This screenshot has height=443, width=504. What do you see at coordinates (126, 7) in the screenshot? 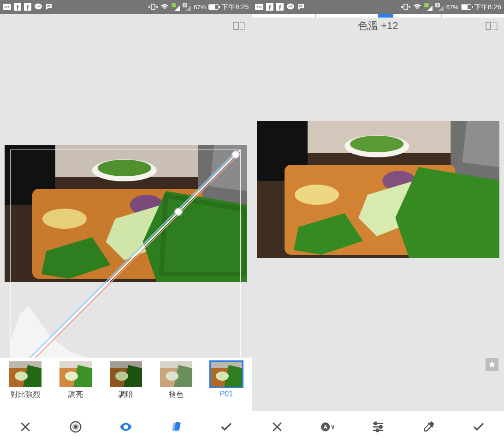
I see `status-bar: LINE 1 2 67% 下午8:25` at bounding box center [126, 7].